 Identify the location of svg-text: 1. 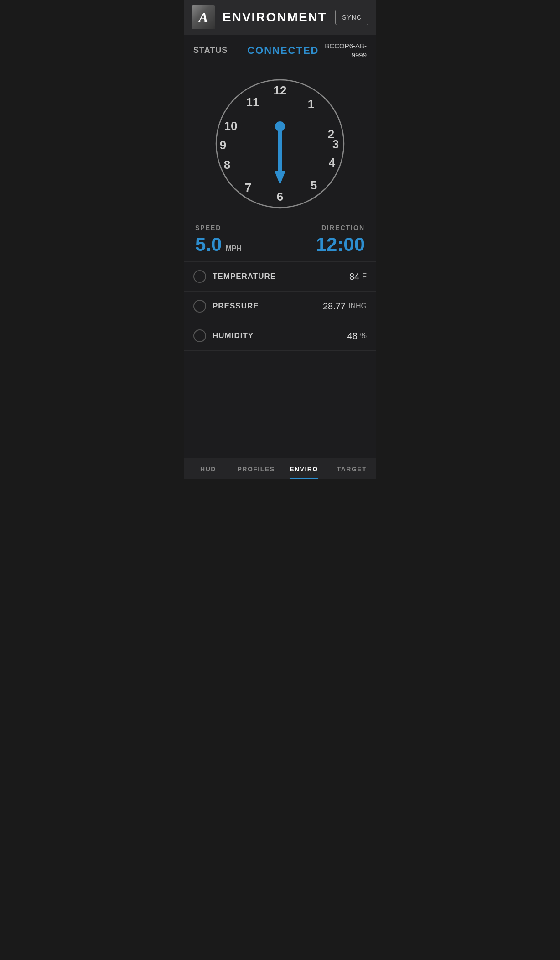
(311, 104).